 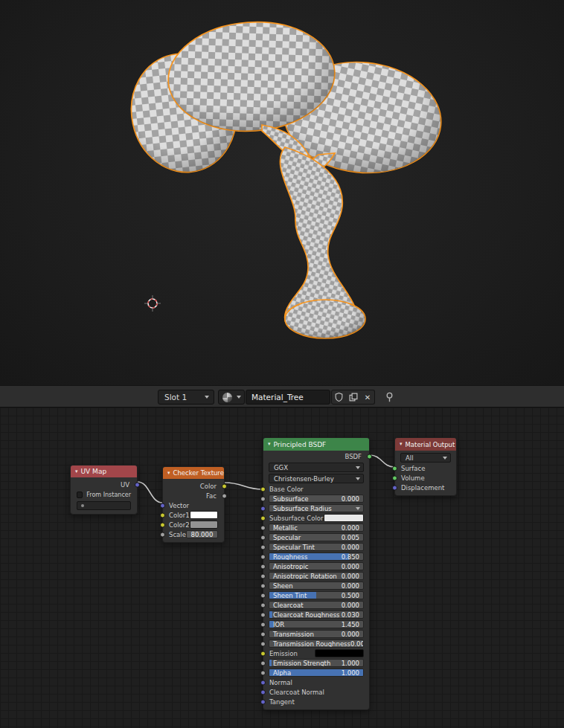 I want to click on from-instancer-checkbox, so click(x=80, y=495).